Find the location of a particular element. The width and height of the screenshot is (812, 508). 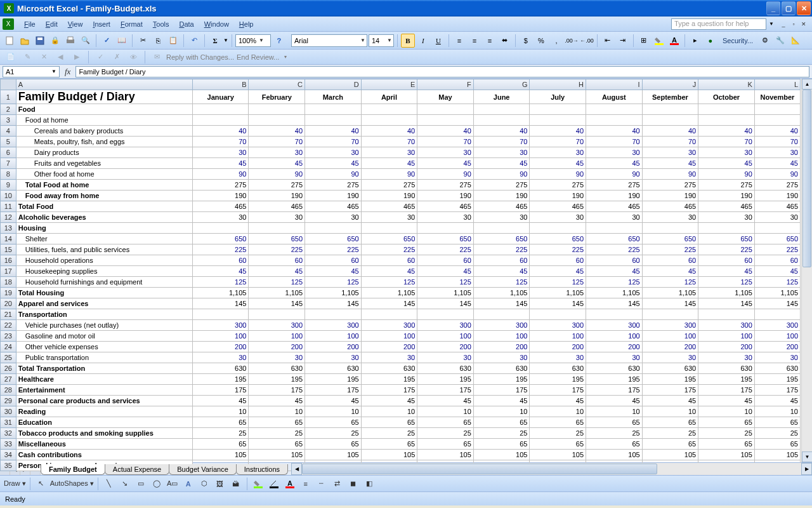

font-combo: Arial▼ is located at coordinates (329, 41).